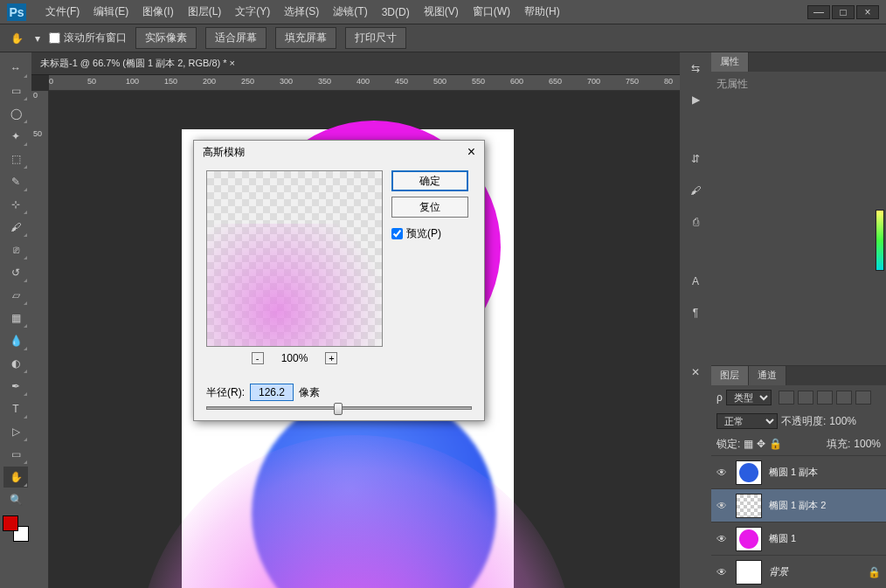 Image resolution: width=886 pixels, height=588 pixels. What do you see at coordinates (842, 421) in the screenshot?
I see `opacity-value: 100%` at bounding box center [842, 421].